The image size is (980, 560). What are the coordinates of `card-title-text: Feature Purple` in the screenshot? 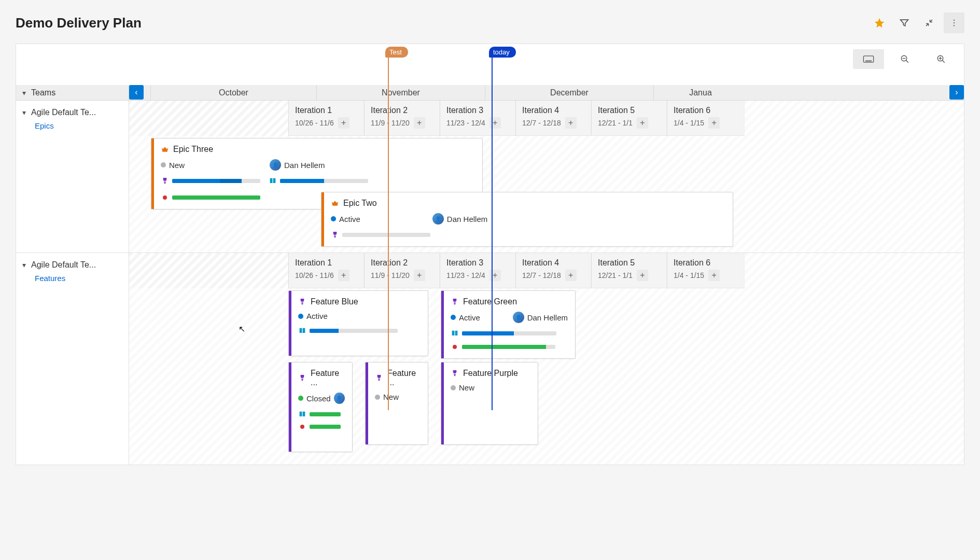 It's located at (491, 373).